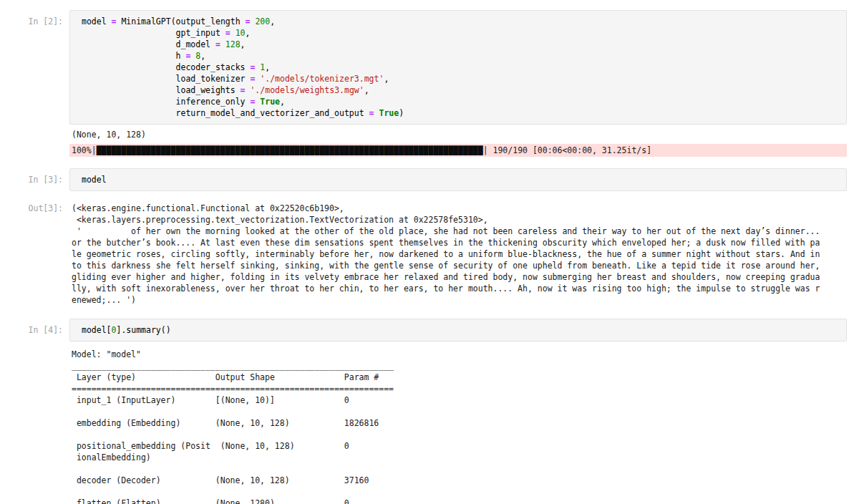 The height and width of the screenshot is (504, 859). What do you see at coordinates (567, 150) in the screenshot?
I see `progress-stats-label: | 190/190 [00:06<00:00, 31.25it/s]` at bounding box center [567, 150].